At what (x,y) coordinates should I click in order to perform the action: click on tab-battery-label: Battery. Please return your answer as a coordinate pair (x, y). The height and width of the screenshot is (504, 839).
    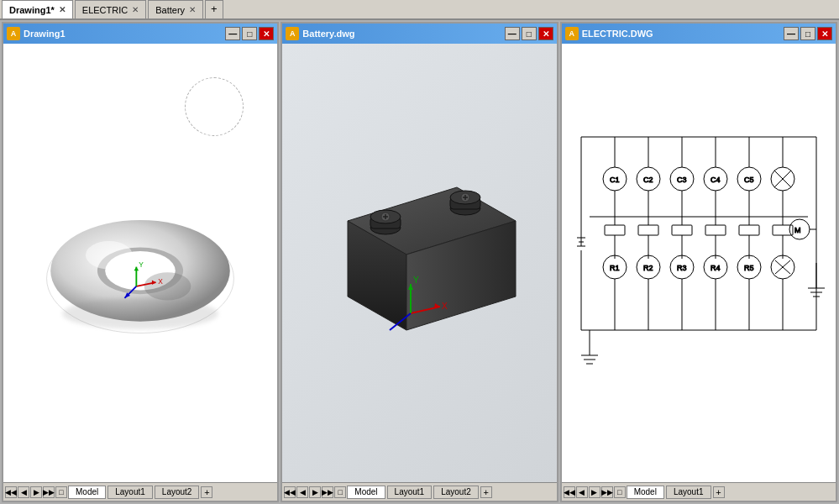
    Looking at the image, I should click on (170, 10).